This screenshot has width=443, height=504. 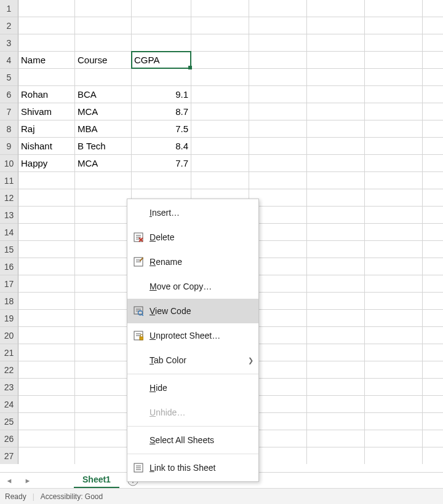 I want to click on row-header: 26, so click(x=9, y=439).